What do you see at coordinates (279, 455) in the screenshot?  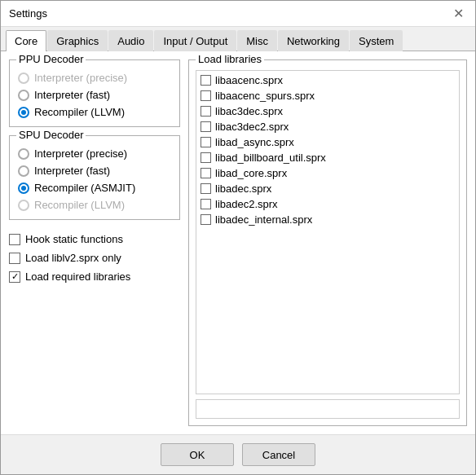 I see `cancel-button: Cancel` at bounding box center [279, 455].